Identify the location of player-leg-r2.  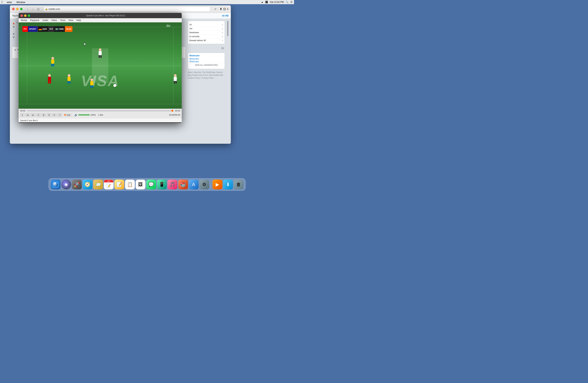
(54, 65).